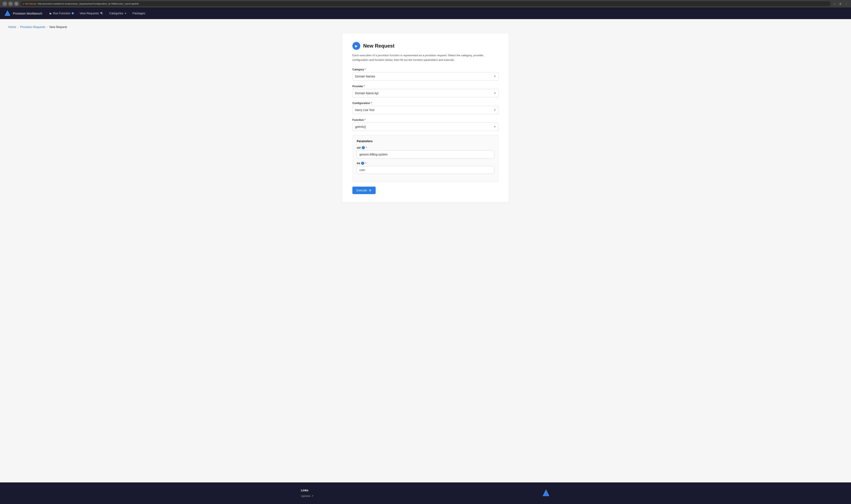 The height and width of the screenshot is (504, 851). What do you see at coordinates (139, 14) in the screenshot?
I see `packages-nav-item: Packages` at bounding box center [139, 14].